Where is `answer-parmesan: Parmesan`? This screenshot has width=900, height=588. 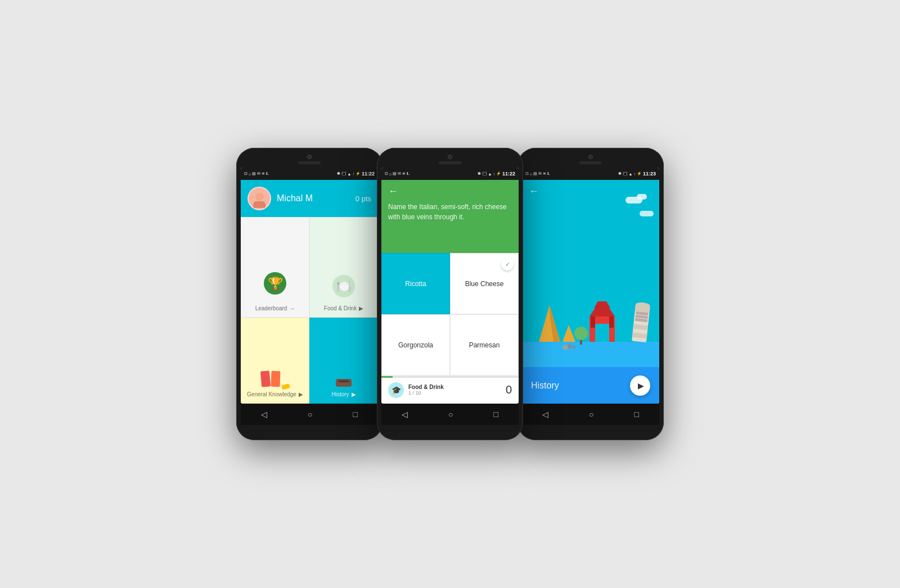
answer-parmesan: Parmesan is located at coordinates (484, 345).